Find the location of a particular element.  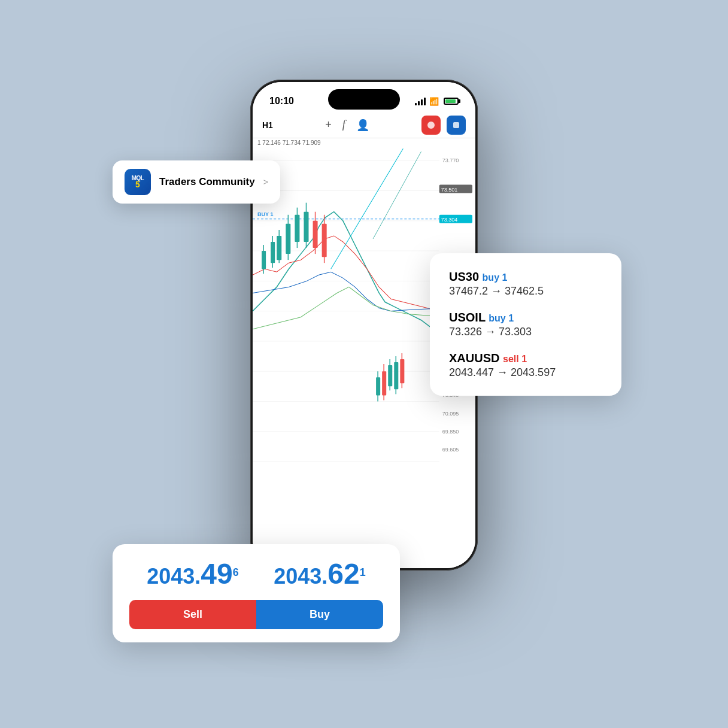

sell-price-large: 49 is located at coordinates (217, 574).